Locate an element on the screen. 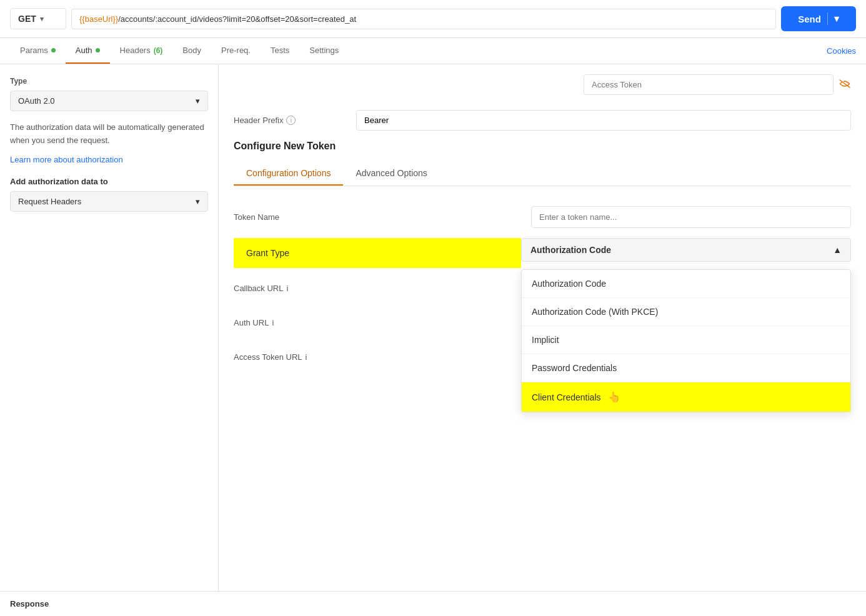 This screenshot has width=866, height=616. type-value: OAuth 2.0 is located at coordinates (36, 101).